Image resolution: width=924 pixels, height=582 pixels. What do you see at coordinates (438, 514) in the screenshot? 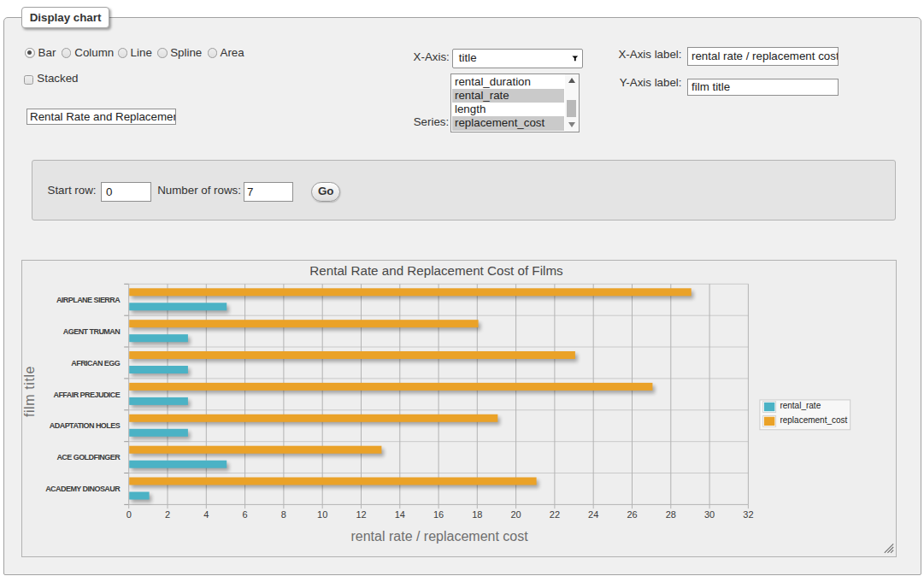
I see `svg-text: 16` at bounding box center [438, 514].